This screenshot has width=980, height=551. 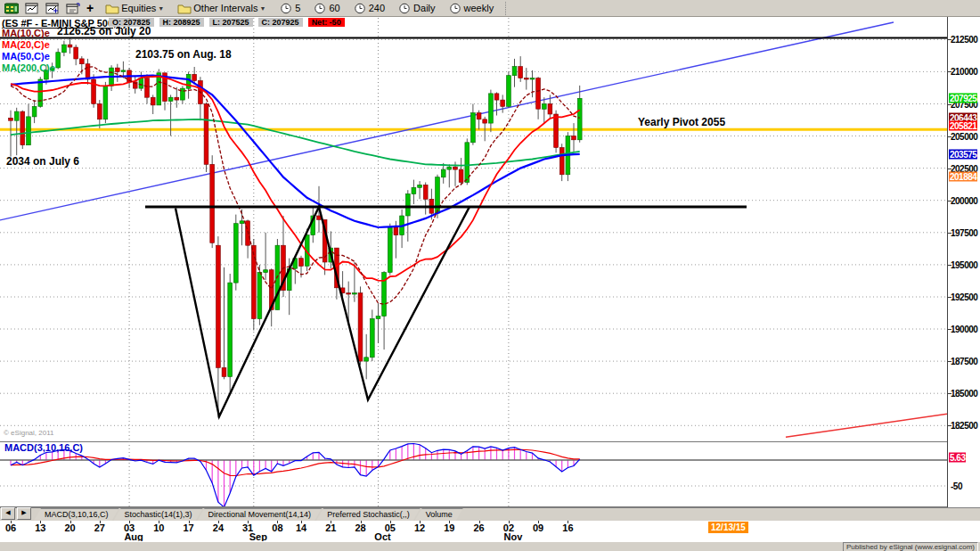 I want to click on interval-buttons: 5 60 240 Daily weekly, so click(x=387, y=9).